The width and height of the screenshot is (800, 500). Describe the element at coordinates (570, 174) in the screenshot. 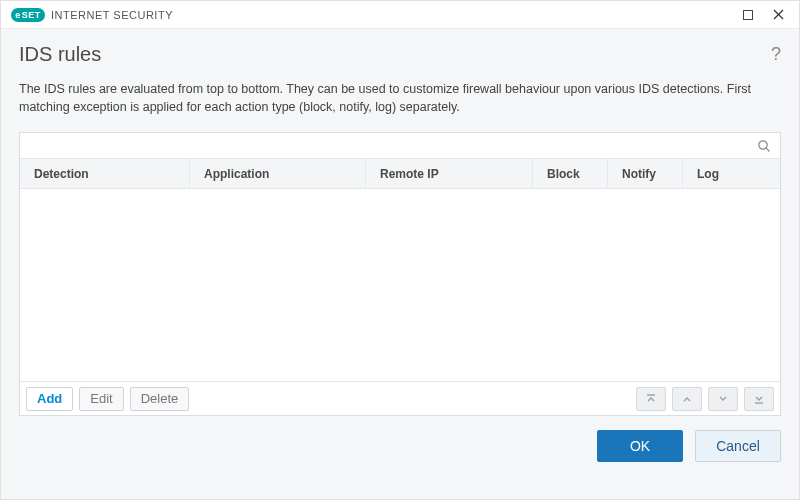

I see `column-block: Block` at that location.